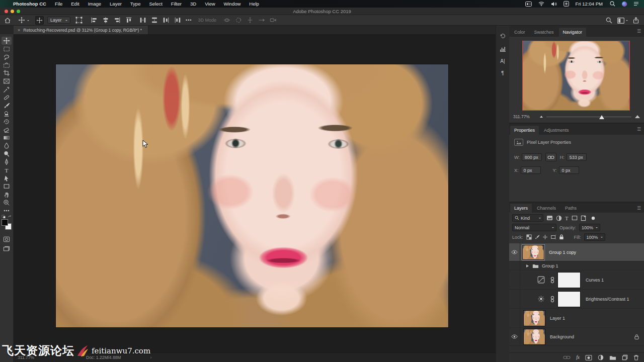 This screenshot has height=362, width=644. Describe the element at coordinates (7, 195) in the screenshot. I see `hand-tool` at that location.